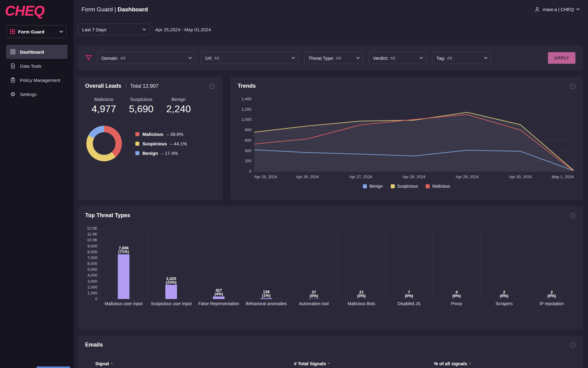 The height and width of the screenshot is (368, 588). I want to click on svg-text: 8,000, so click(92, 252).